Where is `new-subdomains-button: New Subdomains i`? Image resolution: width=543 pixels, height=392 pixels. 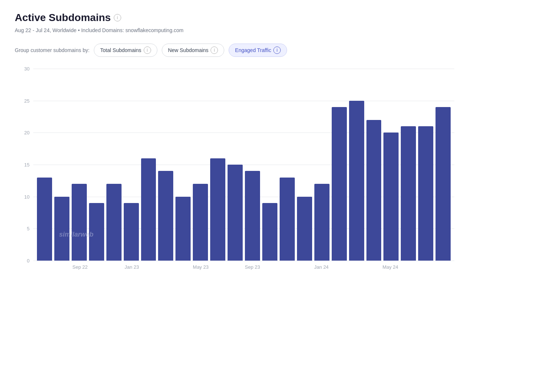
new-subdomains-button: New Subdomains i is located at coordinates (193, 50).